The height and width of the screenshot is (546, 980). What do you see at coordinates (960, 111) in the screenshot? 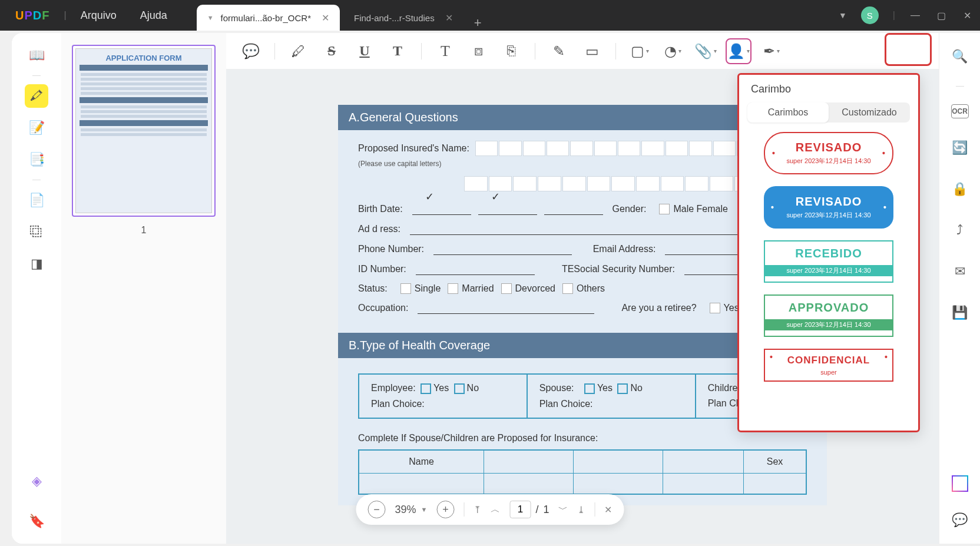
I see `ocr-icon: OCR` at bounding box center [960, 111].